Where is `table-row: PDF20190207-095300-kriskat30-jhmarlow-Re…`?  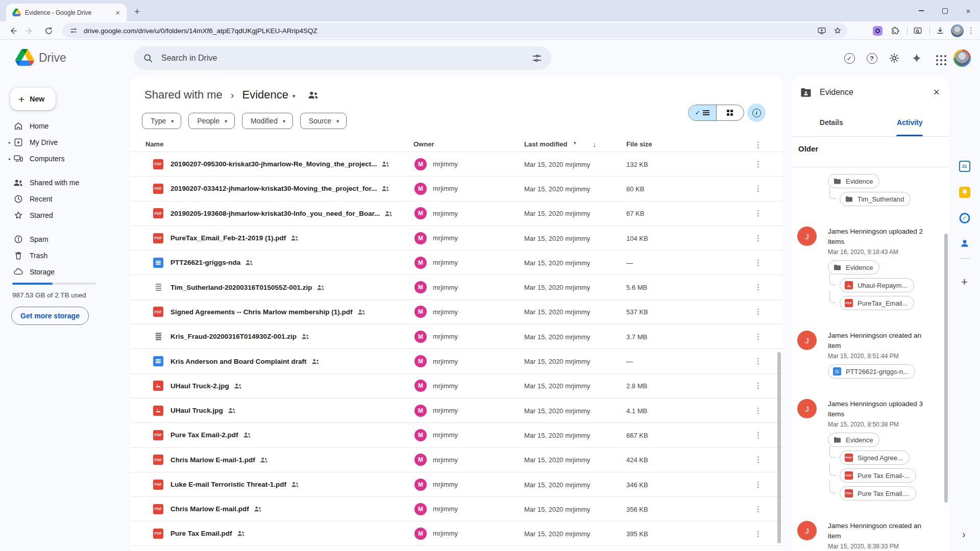 table-row: PDF20190207-095300-kriskat30-jhmarlow-Re… is located at coordinates (457, 164).